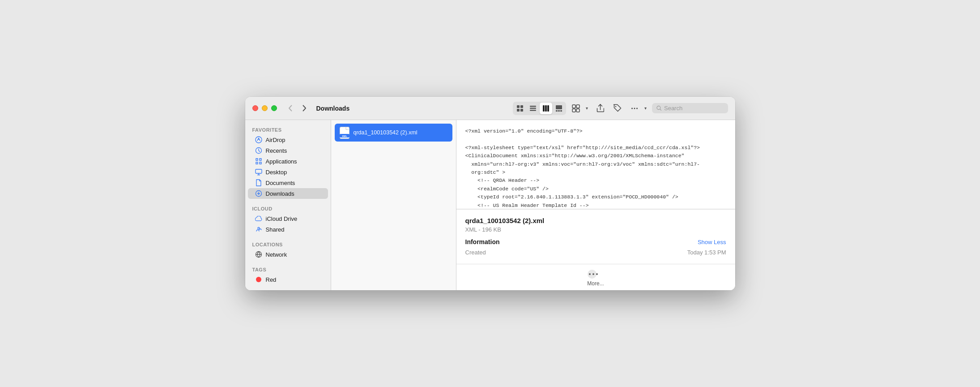 The image size is (980, 387). What do you see at coordinates (546, 108) in the screenshot?
I see `column-view-button` at bounding box center [546, 108].